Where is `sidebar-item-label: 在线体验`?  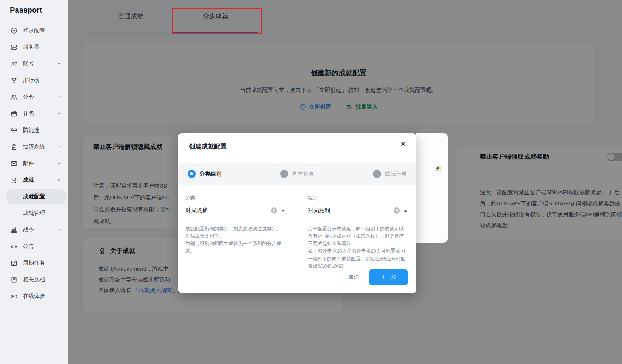 sidebar-item-label: 在线体验 is located at coordinates (34, 296).